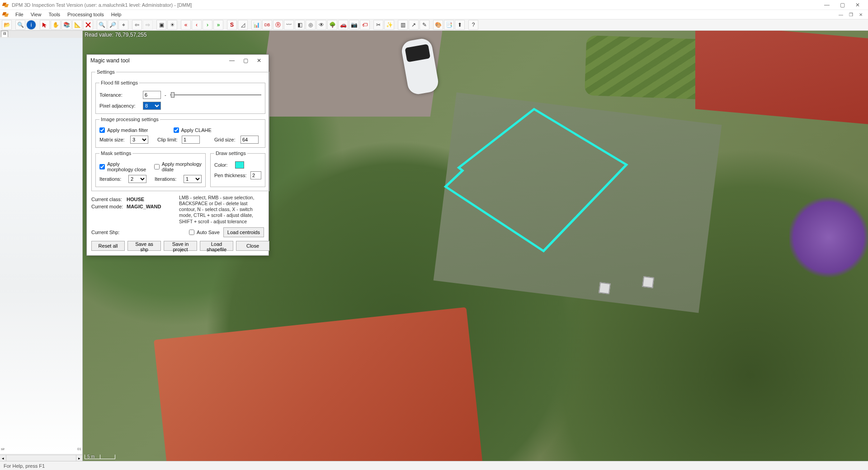 The image size is (868, 470). I want to click on scroll-left-icon: ◂, so click(3, 458).